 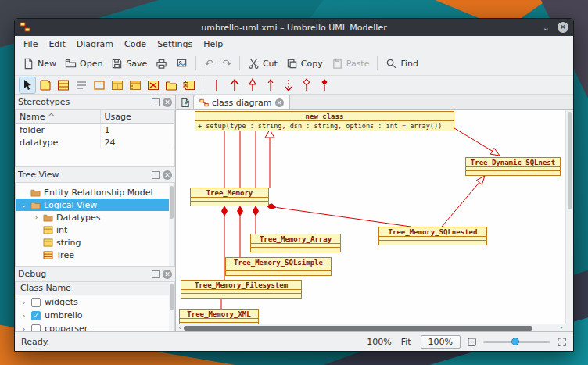 I want to click on class-widget-tree-memory: Tree_Memory, so click(x=230, y=197).